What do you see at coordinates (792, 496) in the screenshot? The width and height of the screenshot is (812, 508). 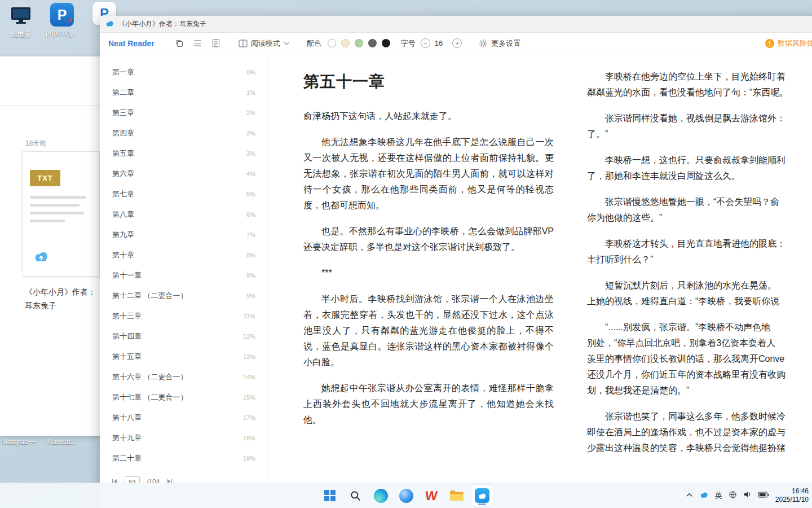 I see `taskbar-clock: 16:46 2025/11/10` at bounding box center [792, 496].